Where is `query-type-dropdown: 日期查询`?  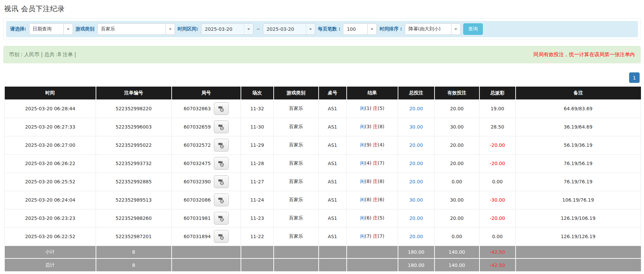 query-type-dropdown: 日期查询 is located at coordinates (51, 29).